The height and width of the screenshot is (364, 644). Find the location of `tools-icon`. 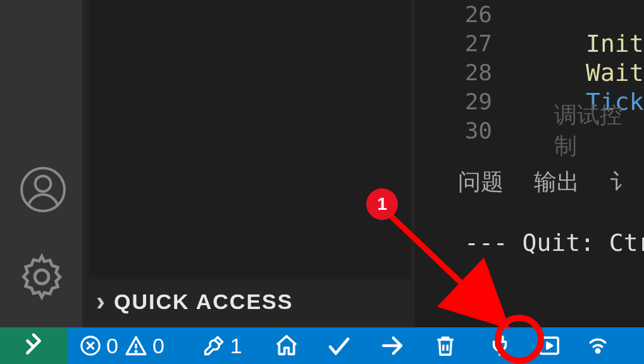

tools-icon is located at coordinates (214, 346).